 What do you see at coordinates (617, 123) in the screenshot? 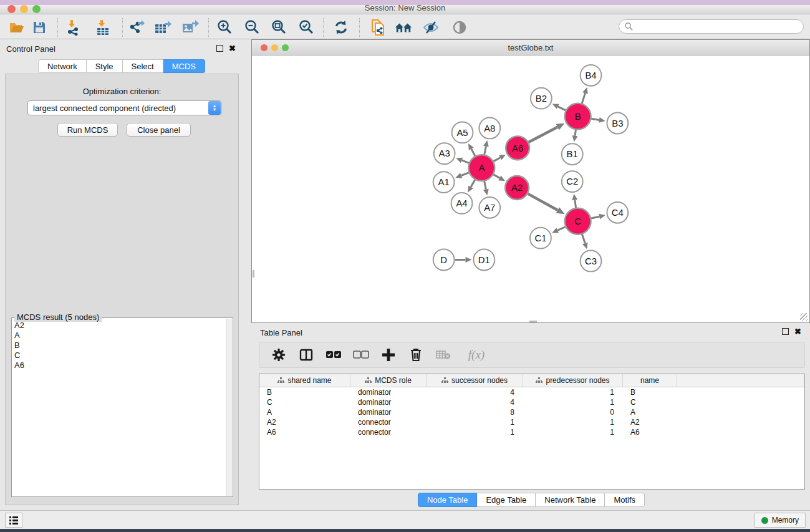
I see `node-B3: B3` at bounding box center [617, 123].